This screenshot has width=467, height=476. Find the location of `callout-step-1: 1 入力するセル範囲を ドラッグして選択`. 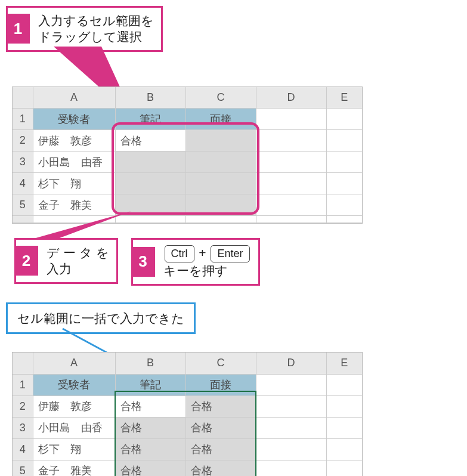

callout-step-1: 1 入力するセル範囲を ドラッグして選択 is located at coordinates (85, 29).